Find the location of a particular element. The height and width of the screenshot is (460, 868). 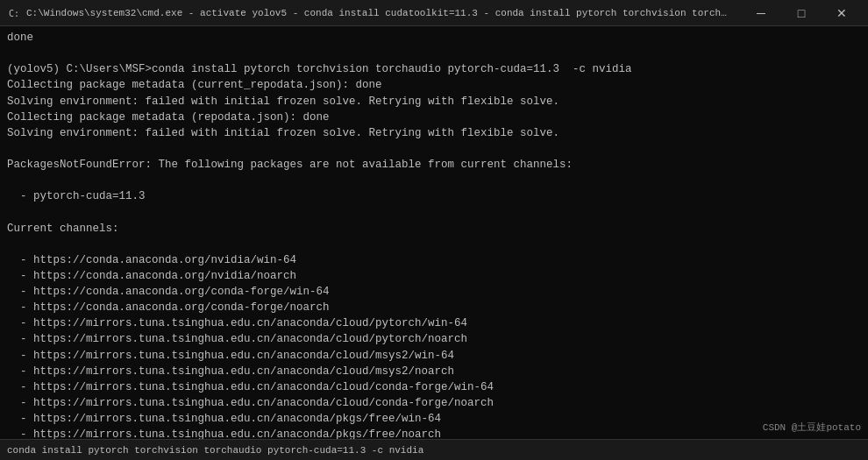

titlebar: C: C:\Windows\system32\cmd.exe - activat… is located at coordinates (434, 13).